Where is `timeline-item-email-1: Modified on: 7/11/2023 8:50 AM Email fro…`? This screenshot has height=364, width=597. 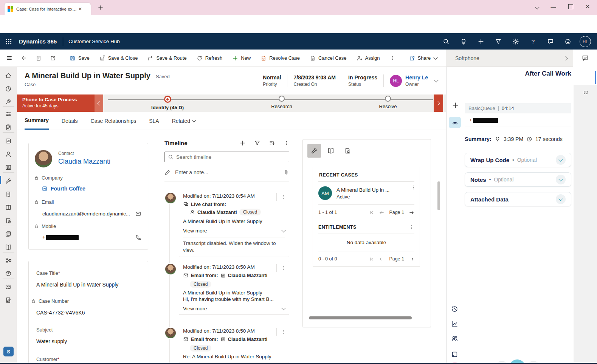 timeline-item-email-1: Modified on: 7/11/2023 8:50 AM Email fro… is located at coordinates (227, 288).